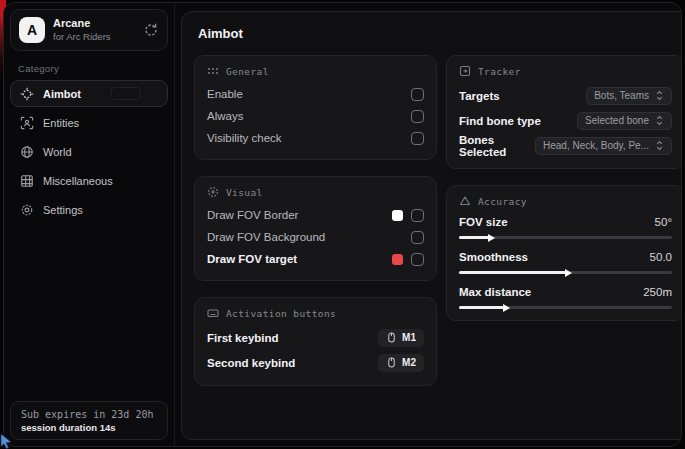  What do you see at coordinates (78, 181) in the screenshot?
I see `sidebar-item-label: Miscellaneous` at bounding box center [78, 181].